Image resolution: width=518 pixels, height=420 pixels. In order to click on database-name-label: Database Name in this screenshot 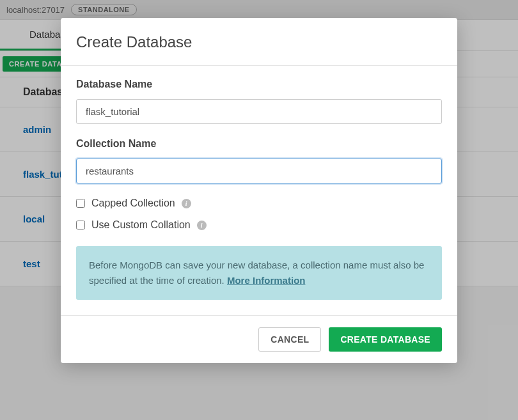, I will do `click(259, 84)`.